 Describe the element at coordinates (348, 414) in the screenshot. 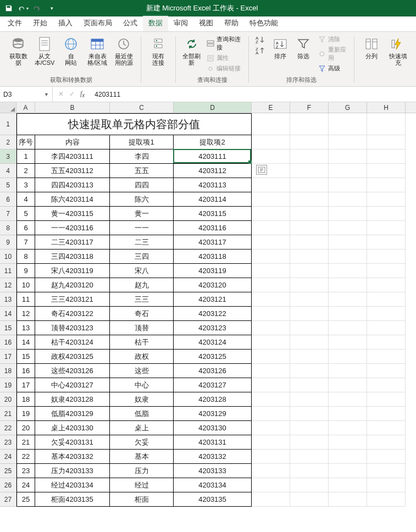

I see `cell-G21` at that location.